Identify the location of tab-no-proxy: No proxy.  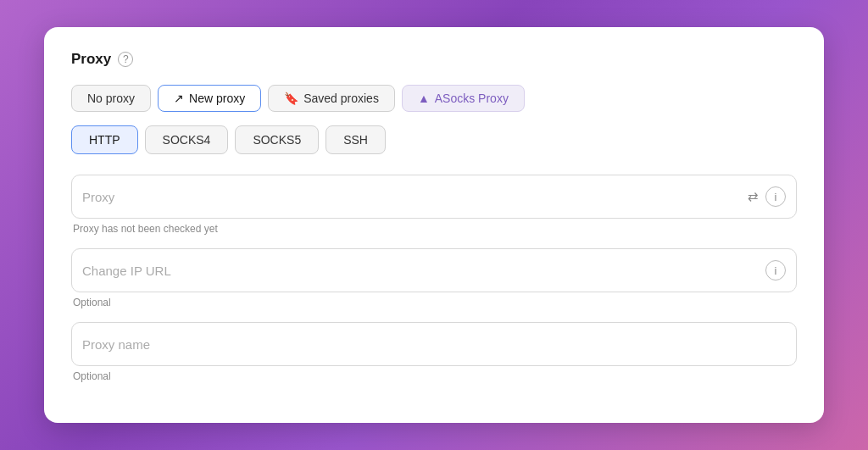
(111, 98).